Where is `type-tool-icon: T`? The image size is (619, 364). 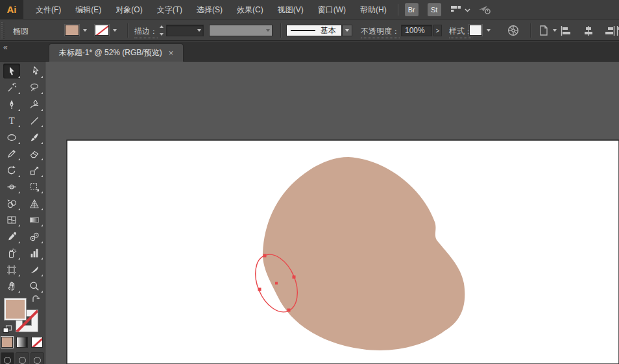 type-tool-icon: T is located at coordinates (12, 121).